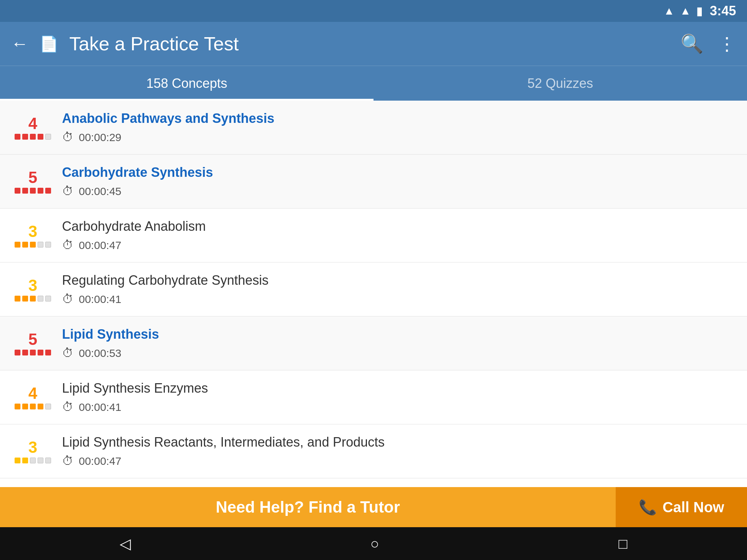 Image resolution: width=747 pixels, height=560 pixels. I want to click on tab-quizzes: 52 Quizzes, so click(560, 83).